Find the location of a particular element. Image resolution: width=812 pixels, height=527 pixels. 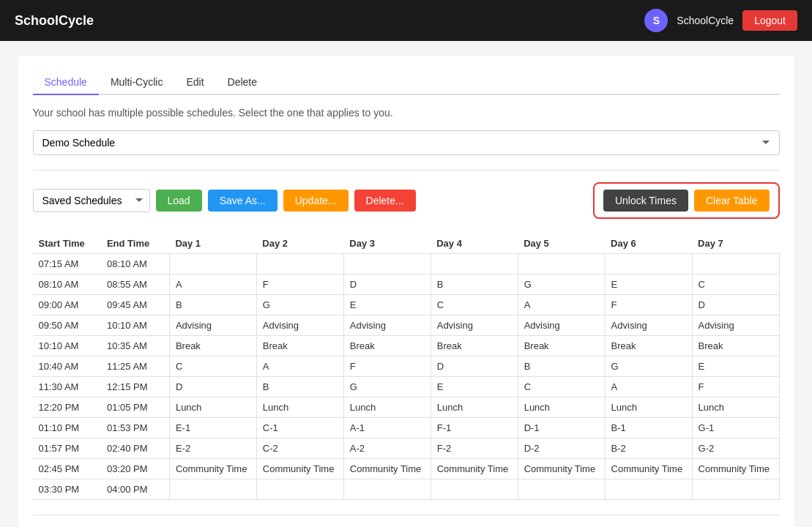

cell-day4: Advising is located at coordinates (474, 326).